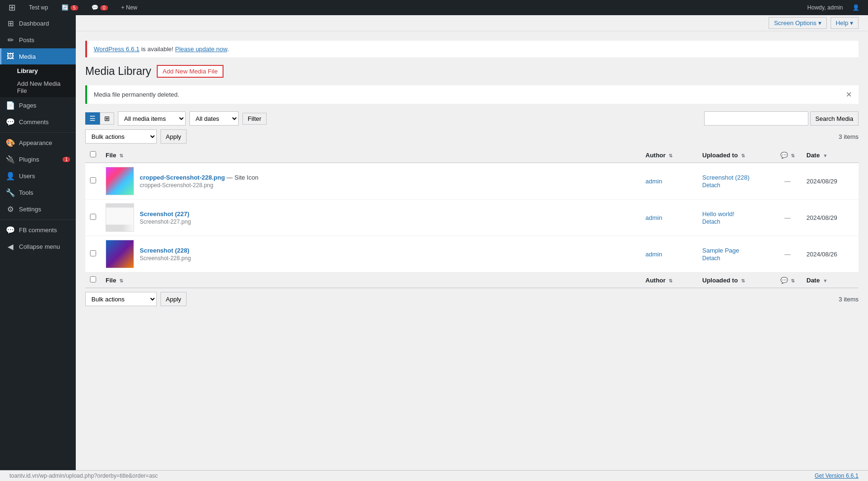 The height and width of the screenshot is (481, 868). Describe the element at coordinates (93, 154) in the screenshot. I see `select-all-checkbox-top` at that location.